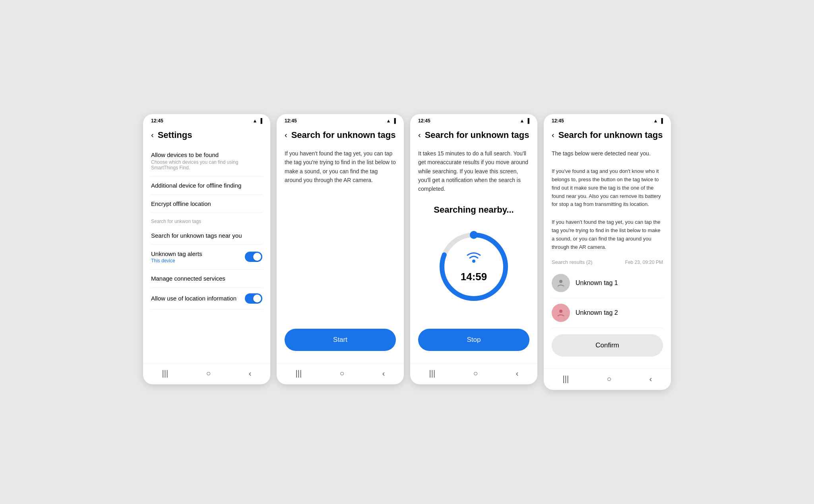 Image resolution: width=814 pixels, height=504 pixels. Describe the element at coordinates (207, 299) in the screenshot. I see `location-info-row: Allow use of location information` at that location.